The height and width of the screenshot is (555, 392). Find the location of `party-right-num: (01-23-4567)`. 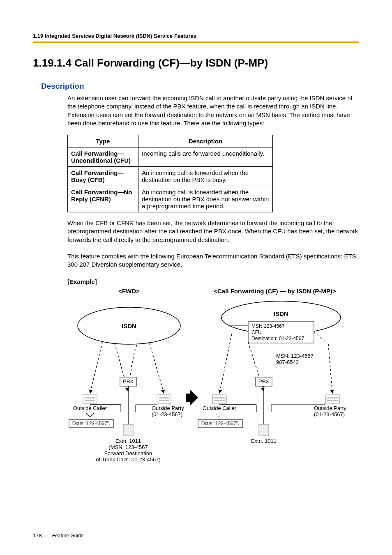

party-right-num: (01-23-4567) is located at coordinates (330, 414).